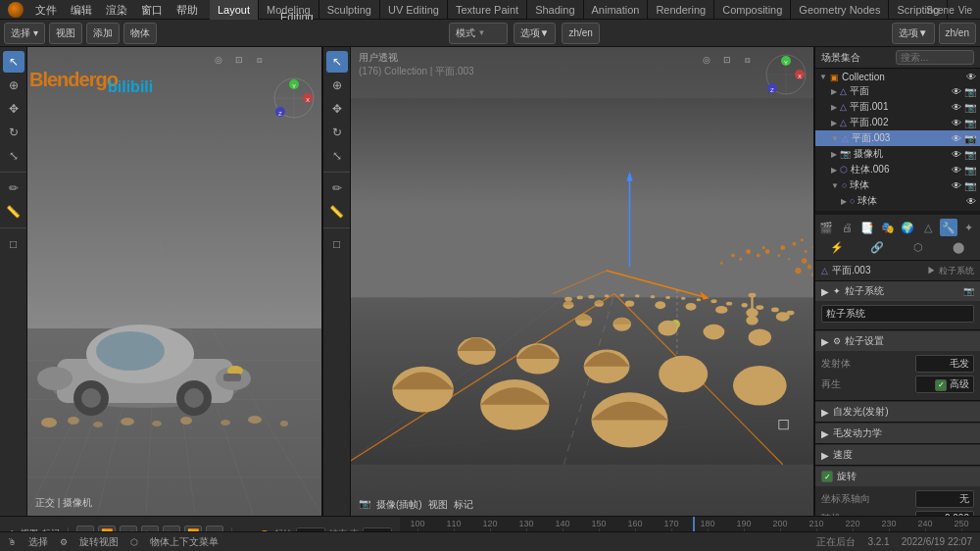 The image size is (980, 551). What do you see at coordinates (234, 10) in the screenshot?
I see `tab-layout: Layout` at bounding box center [234, 10].